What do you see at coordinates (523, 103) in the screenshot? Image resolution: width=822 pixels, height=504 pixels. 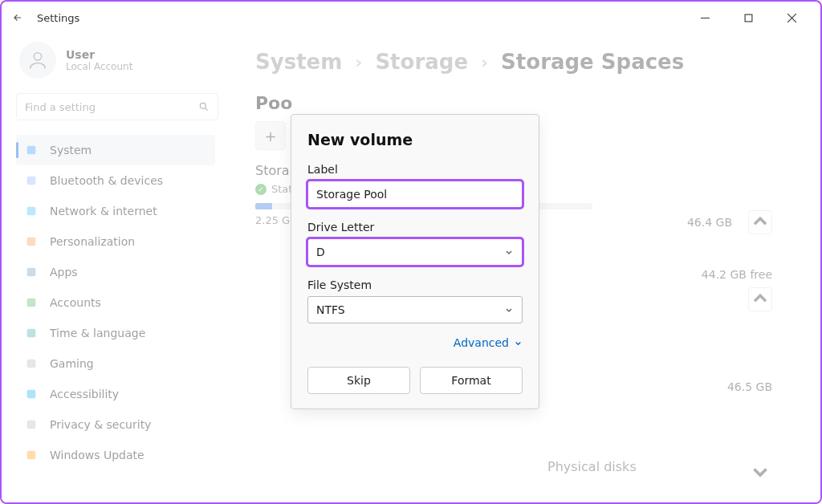 I see `pool-heading: Poo` at bounding box center [523, 103].